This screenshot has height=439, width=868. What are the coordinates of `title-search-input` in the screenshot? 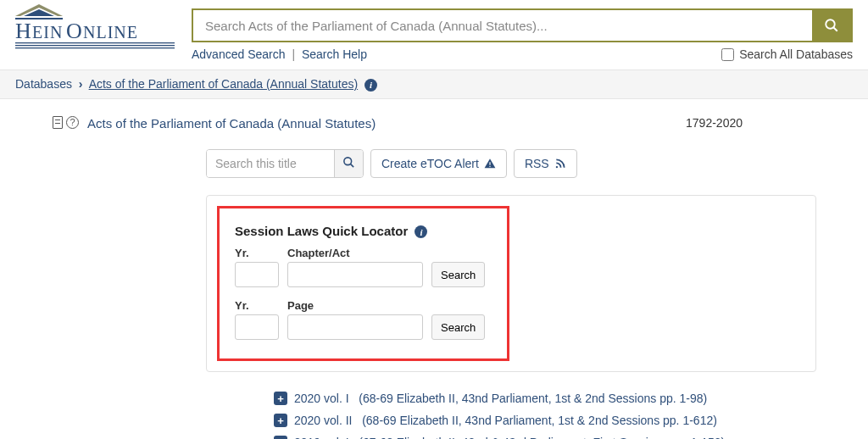 It's located at (270, 164).